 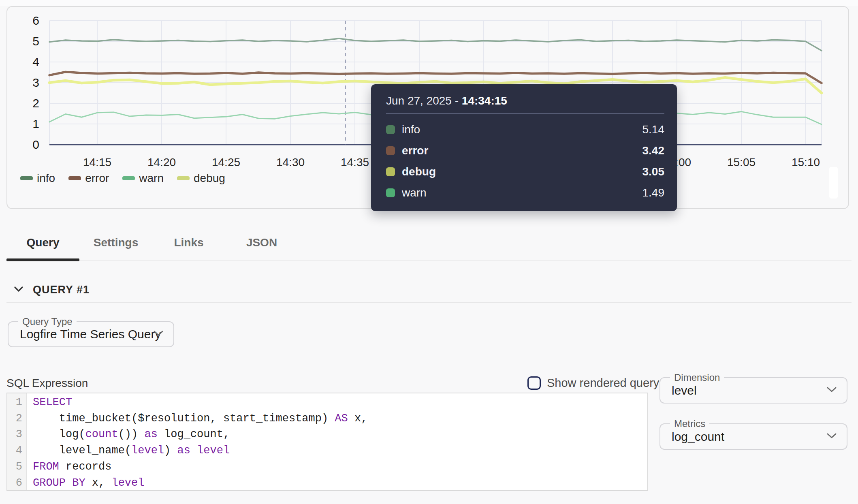 What do you see at coordinates (97, 162) in the screenshot?
I see `x-axis-label: 14:15` at bounding box center [97, 162].